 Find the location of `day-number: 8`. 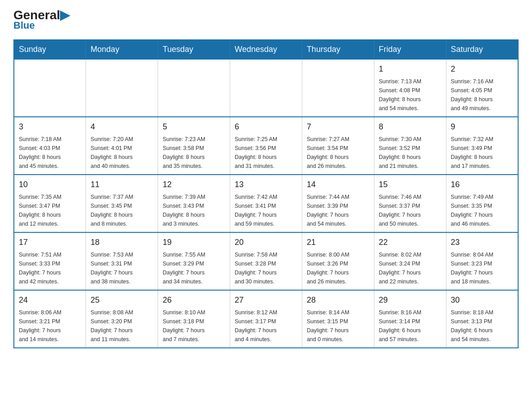

day-number: 8 is located at coordinates (410, 127).